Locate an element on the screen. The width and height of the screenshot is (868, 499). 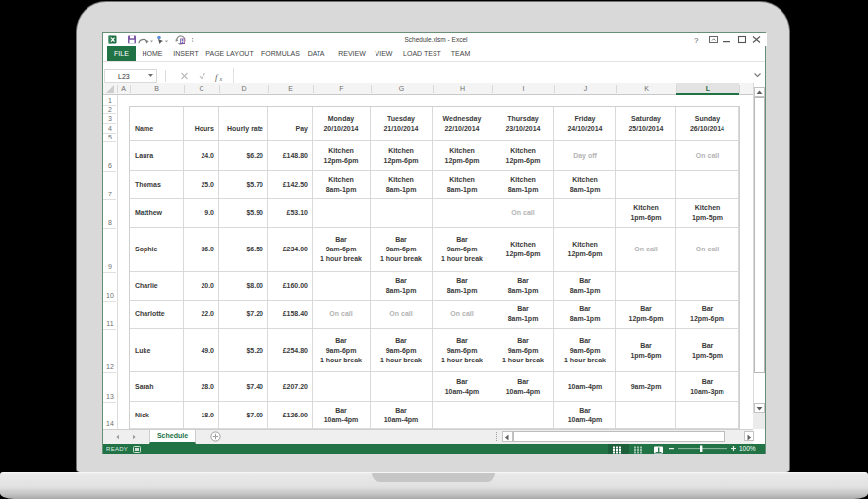
svg-text: f is located at coordinates (217, 77).